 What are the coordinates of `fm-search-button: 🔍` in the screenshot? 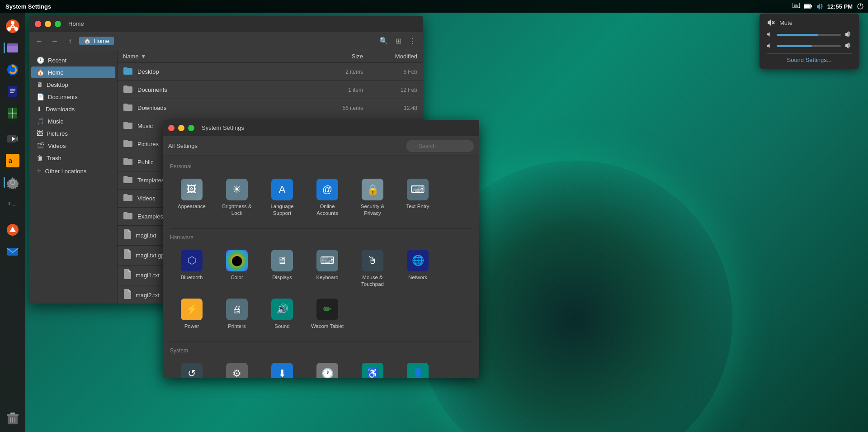 It's located at (384, 41).